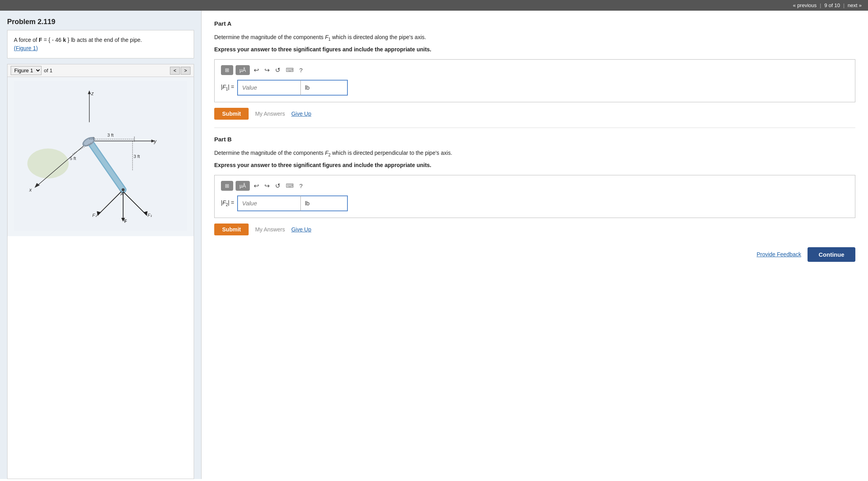  I want to click on top-navigation: « previous | 9 of 10 | next », so click(434, 6).